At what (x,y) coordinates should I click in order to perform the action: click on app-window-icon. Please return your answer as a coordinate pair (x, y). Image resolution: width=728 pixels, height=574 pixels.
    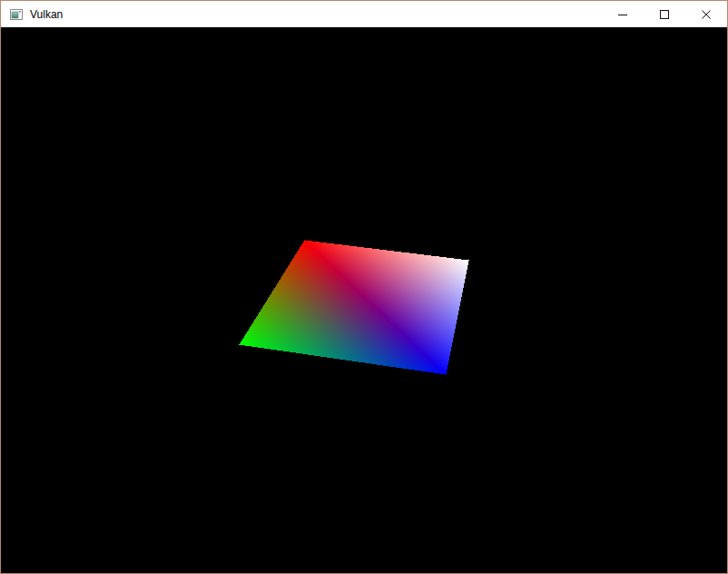
    Looking at the image, I should click on (16, 15).